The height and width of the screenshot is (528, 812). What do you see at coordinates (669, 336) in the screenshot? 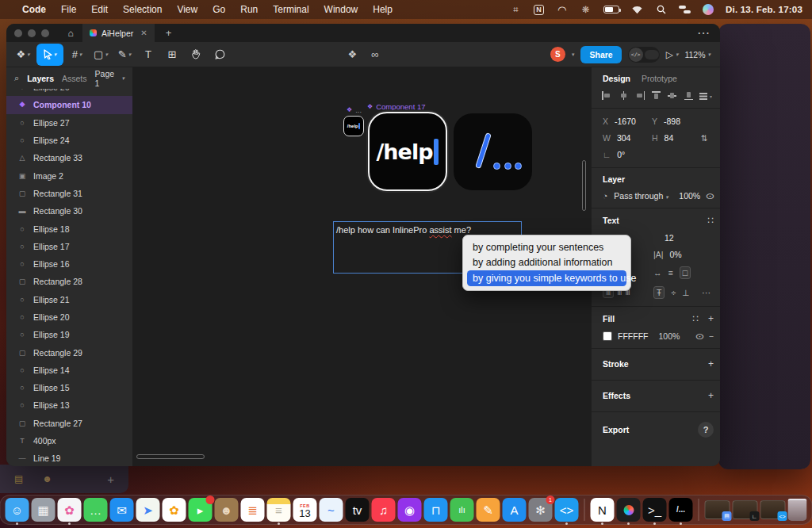
I see `fill-opacity-field: 100%` at bounding box center [669, 336].